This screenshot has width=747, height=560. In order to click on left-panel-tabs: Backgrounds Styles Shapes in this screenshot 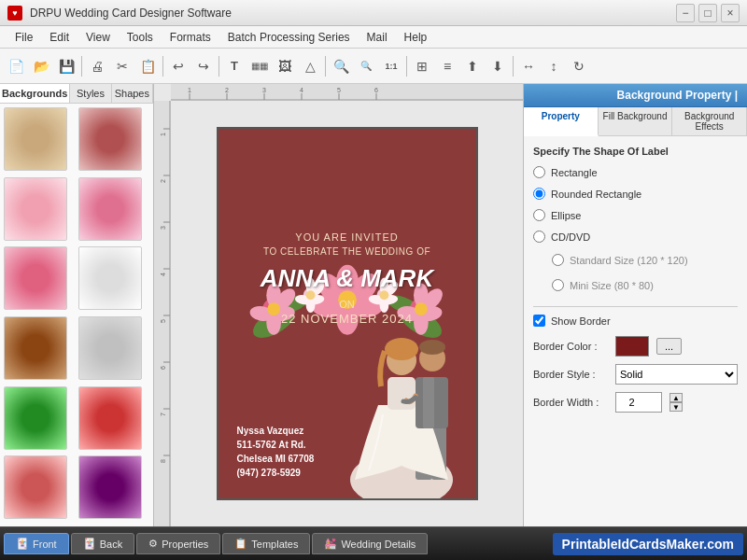, I will do `click(77, 93)`.